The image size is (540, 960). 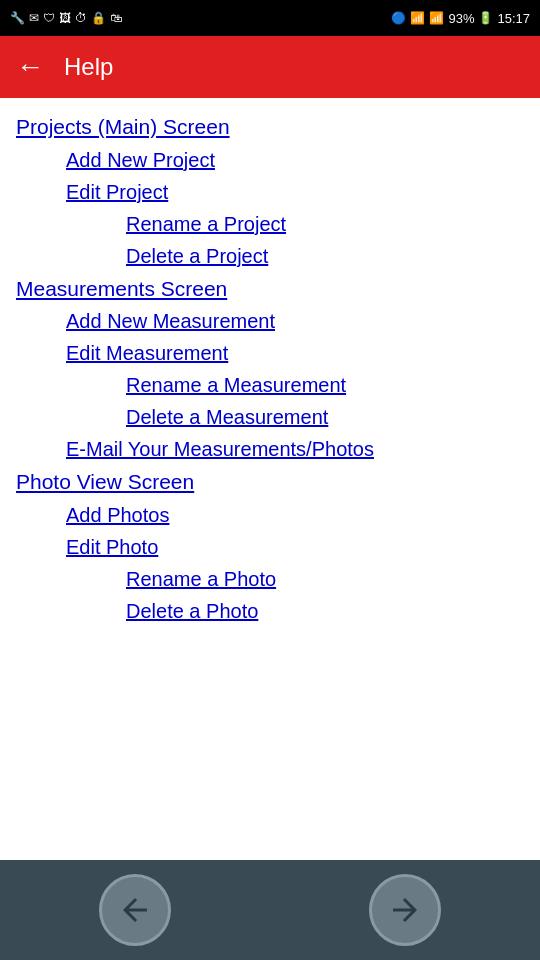 What do you see at coordinates (486, 18) in the screenshot?
I see `battery-icon: 🔋` at bounding box center [486, 18].